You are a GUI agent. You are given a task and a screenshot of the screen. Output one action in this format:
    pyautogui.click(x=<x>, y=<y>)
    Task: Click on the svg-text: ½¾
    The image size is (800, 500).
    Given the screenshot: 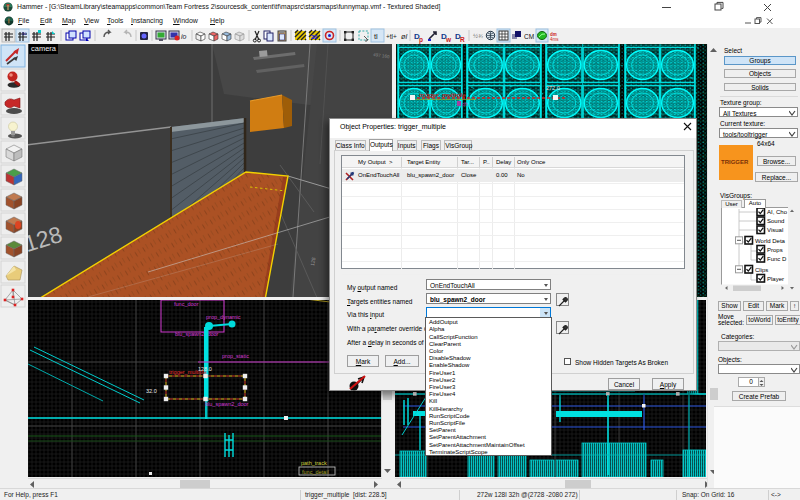 What is the action you would take?
    pyautogui.click(x=478, y=36)
    